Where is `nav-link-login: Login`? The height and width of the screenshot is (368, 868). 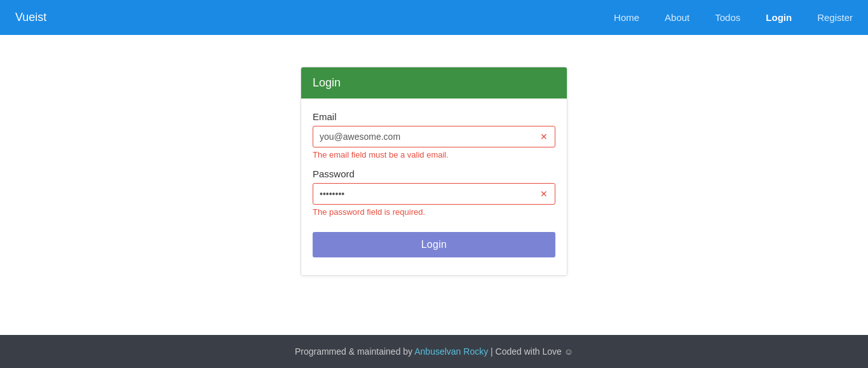
nav-link-login: Login is located at coordinates (779, 18).